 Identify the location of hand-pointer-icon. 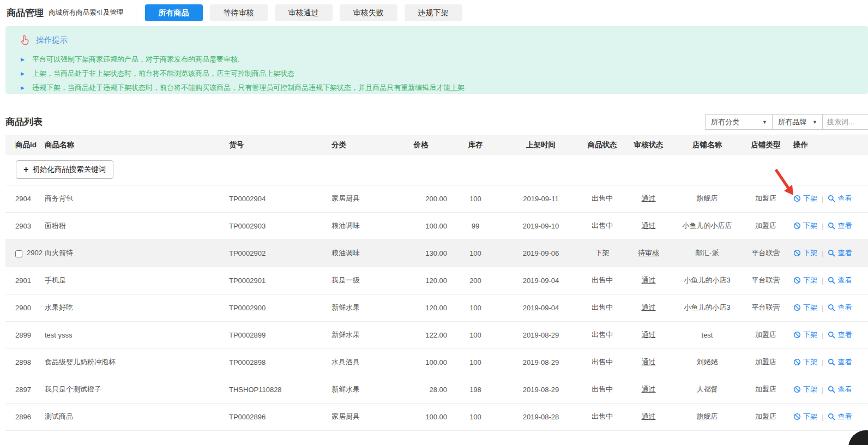
(25, 40).